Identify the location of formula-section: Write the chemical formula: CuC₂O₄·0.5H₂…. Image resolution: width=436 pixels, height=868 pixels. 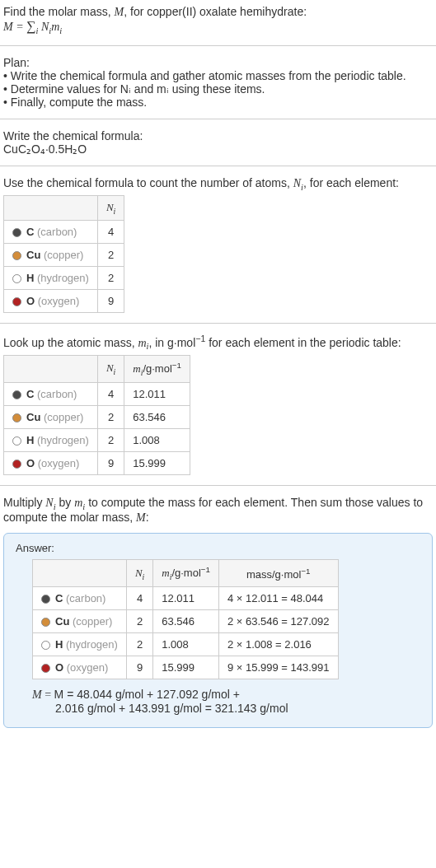
(218, 142).